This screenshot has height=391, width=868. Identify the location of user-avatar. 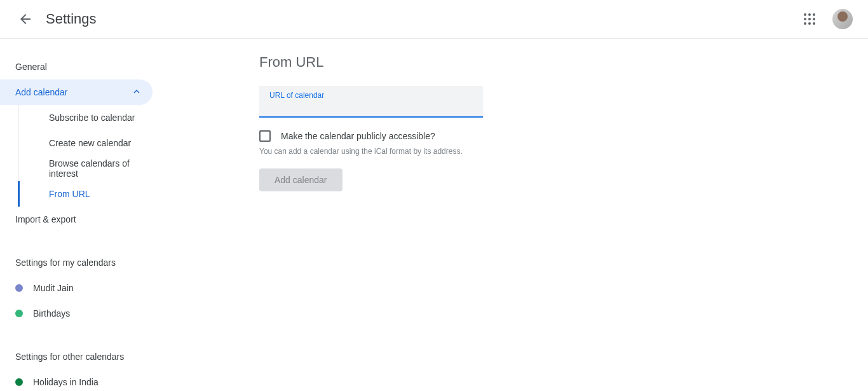
(843, 19).